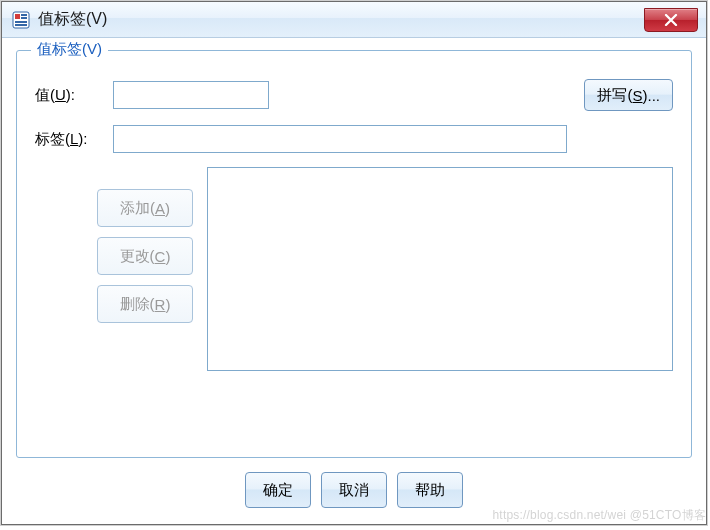  Describe the element at coordinates (74, 96) in the screenshot. I see `value-label: 值(U):` at that location.